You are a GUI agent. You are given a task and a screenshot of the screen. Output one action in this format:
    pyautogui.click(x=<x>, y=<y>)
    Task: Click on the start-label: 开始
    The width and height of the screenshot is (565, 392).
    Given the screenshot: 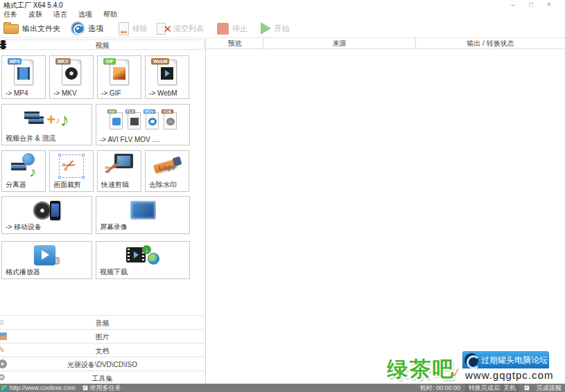 What is the action you would take?
    pyautogui.click(x=282, y=29)
    